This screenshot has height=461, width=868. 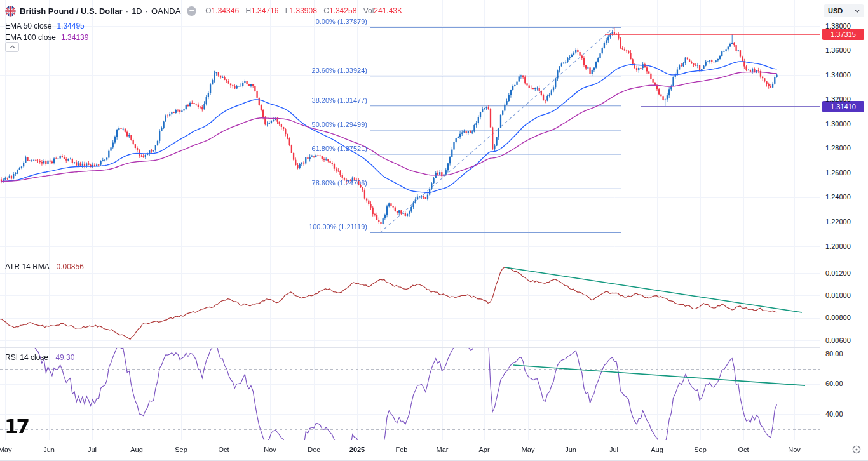 What do you see at coordinates (388, 11) in the screenshot?
I see `volume-value: 241.43K` at bounding box center [388, 11].